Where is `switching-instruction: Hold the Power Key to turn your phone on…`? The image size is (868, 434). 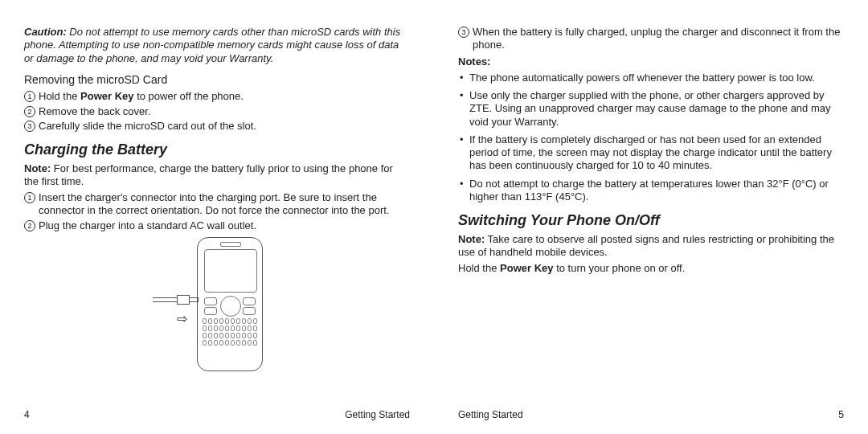 switching-instruction: Hold the Power Key to turn your phone on… is located at coordinates (651, 268).